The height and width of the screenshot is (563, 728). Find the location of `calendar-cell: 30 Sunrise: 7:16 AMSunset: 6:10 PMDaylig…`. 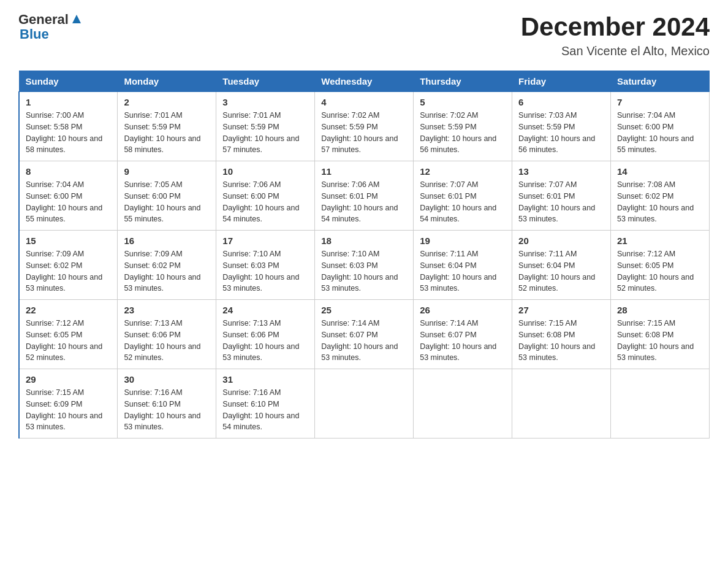

calendar-cell: 30 Sunrise: 7:16 AMSunset: 6:10 PMDaylig… is located at coordinates (167, 404).